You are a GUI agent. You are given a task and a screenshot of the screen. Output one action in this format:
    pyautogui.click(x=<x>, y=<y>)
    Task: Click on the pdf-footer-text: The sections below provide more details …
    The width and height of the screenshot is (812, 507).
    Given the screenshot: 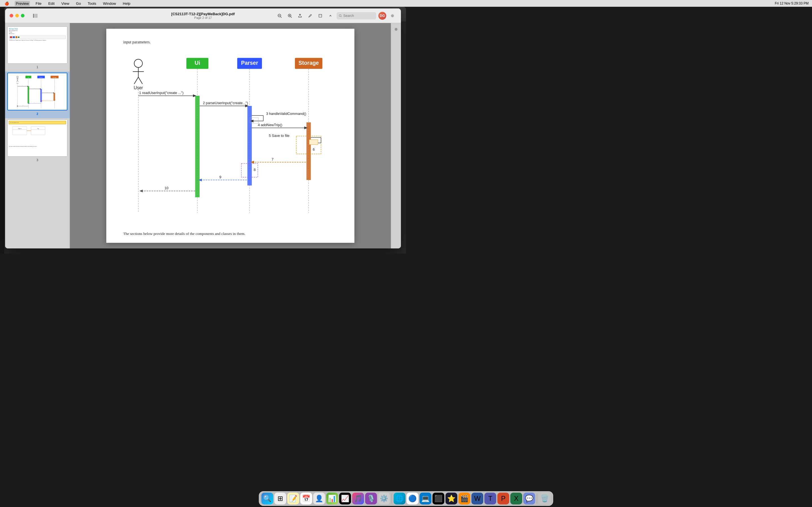 What is the action you would take?
    pyautogui.click(x=230, y=234)
    